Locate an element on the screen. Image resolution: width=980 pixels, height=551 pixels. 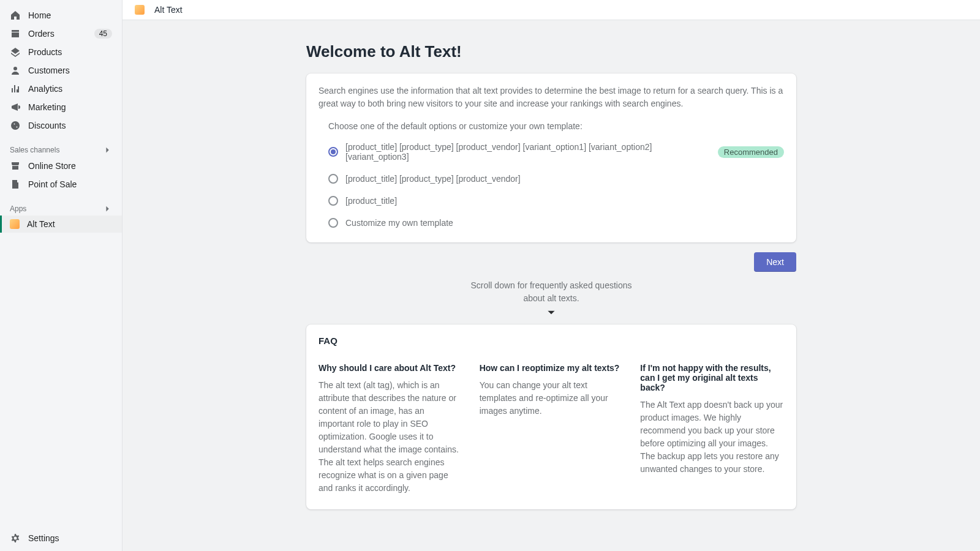
products-icon is located at coordinates (15, 52).